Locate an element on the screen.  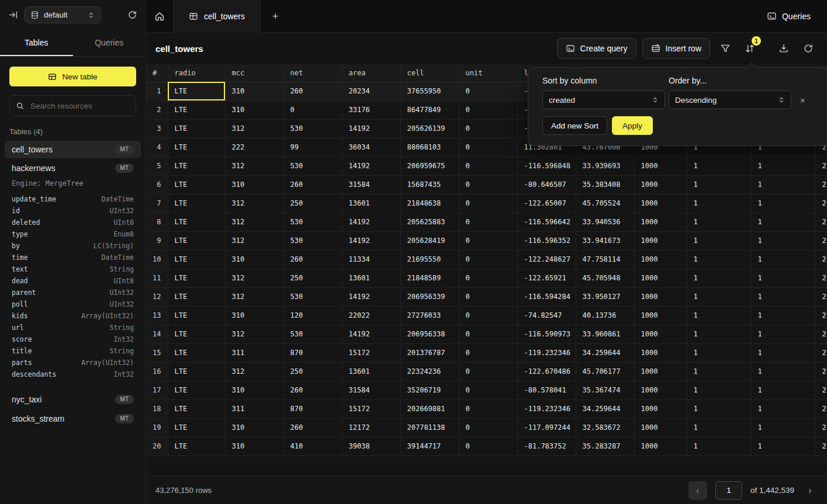
cell: -116.590973 is located at coordinates (546, 334).